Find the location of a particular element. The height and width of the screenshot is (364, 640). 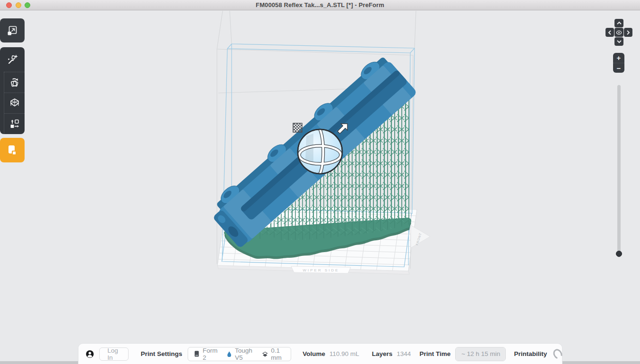

zoom-controls: + − is located at coordinates (619, 63).